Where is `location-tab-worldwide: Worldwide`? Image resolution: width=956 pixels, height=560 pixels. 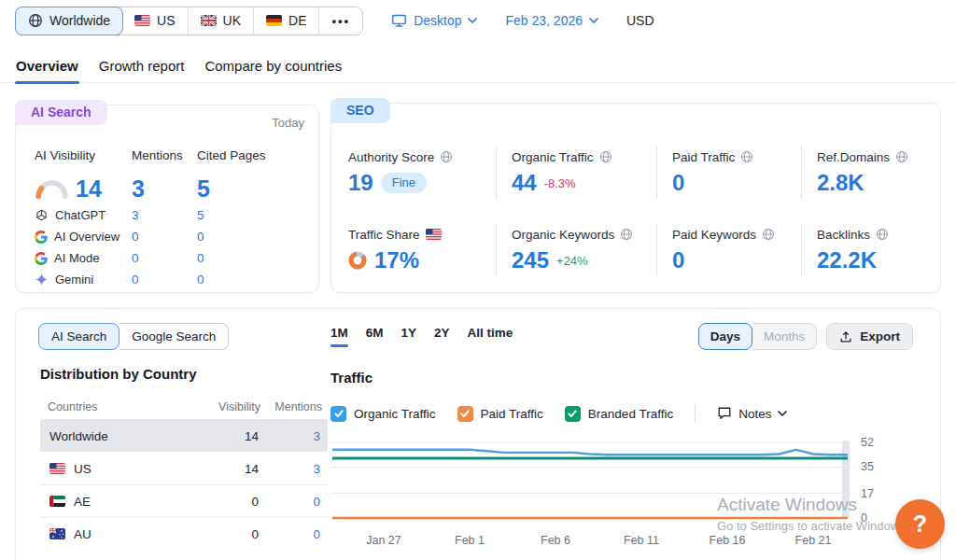 location-tab-worldwide: Worldwide is located at coordinates (69, 21).